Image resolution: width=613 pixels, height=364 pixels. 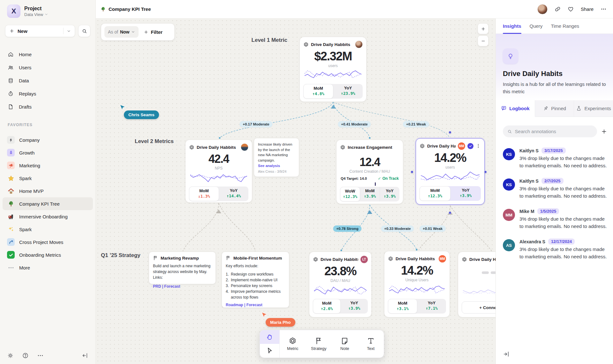 I want to click on annotation-entry: KSKaitlyn S3/17/20253% drop likely due t…, so click(x=556, y=158).